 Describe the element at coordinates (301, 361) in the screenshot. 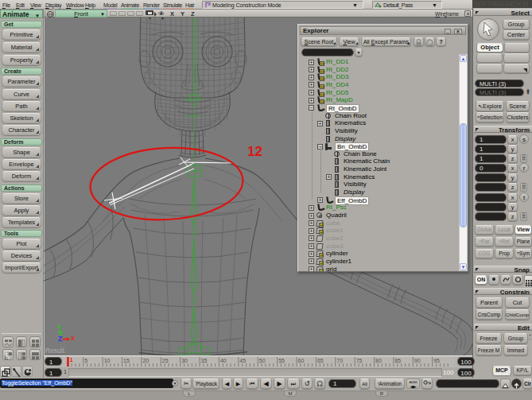

I see `svg-text: 60` at that location.